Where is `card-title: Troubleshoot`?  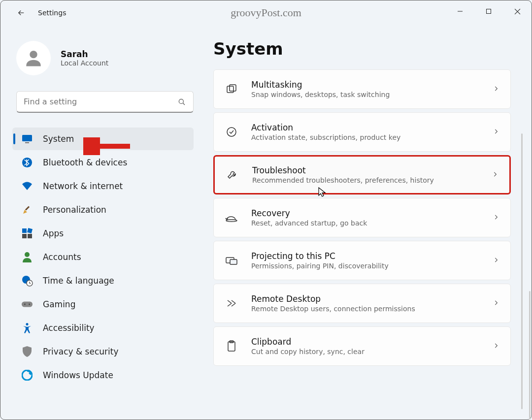 card-title: Troubleshoot is located at coordinates (372, 170).